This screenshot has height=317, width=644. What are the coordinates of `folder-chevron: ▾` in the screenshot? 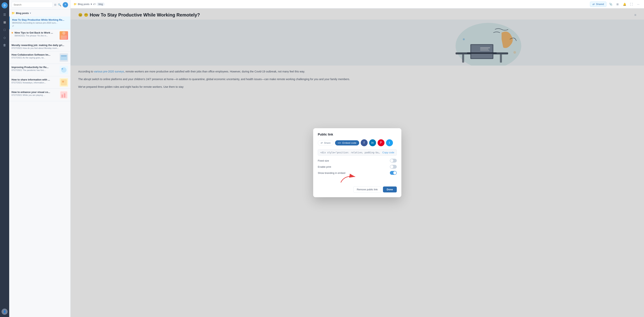 It's located at (30, 13).